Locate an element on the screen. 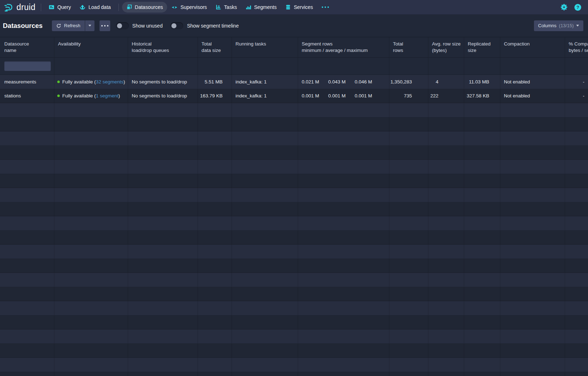 The width and height of the screenshot is (588, 376). show-segment-timeline-toggle is located at coordinates (177, 26).